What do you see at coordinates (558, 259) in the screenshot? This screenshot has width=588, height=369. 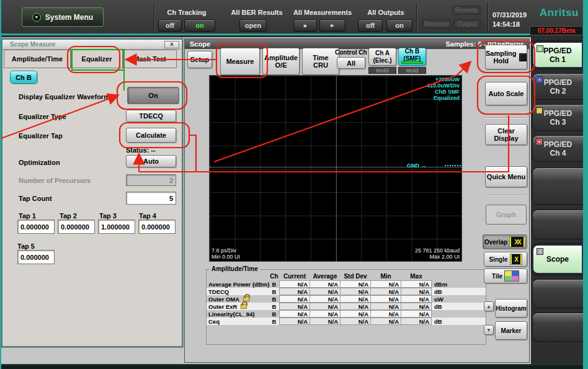 I see `sidebar-item-scope: Scope` at bounding box center [558, 259].